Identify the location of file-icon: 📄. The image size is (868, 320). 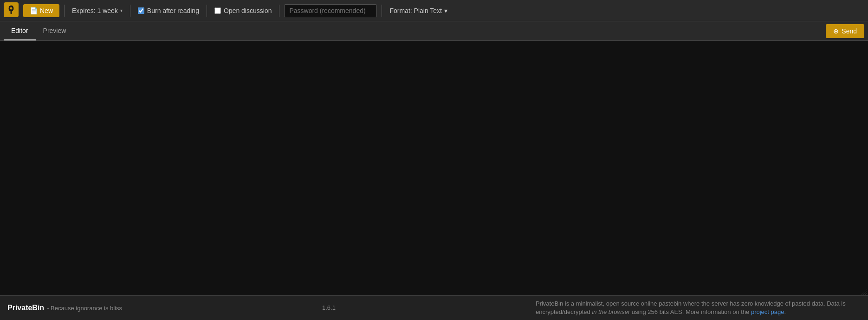
(33, 11).